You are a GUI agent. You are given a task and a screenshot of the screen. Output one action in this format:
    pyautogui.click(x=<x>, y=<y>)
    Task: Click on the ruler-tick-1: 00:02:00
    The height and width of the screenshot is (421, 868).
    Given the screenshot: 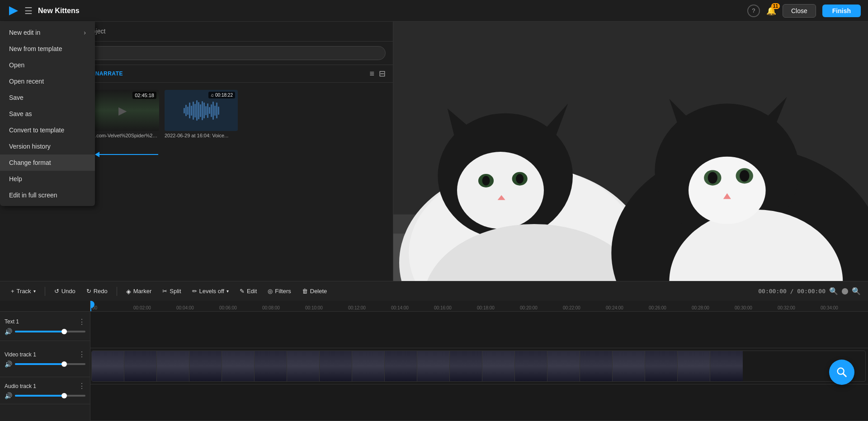 What is the action you would take?
    pyautogui.click(x=142, y=306)
    